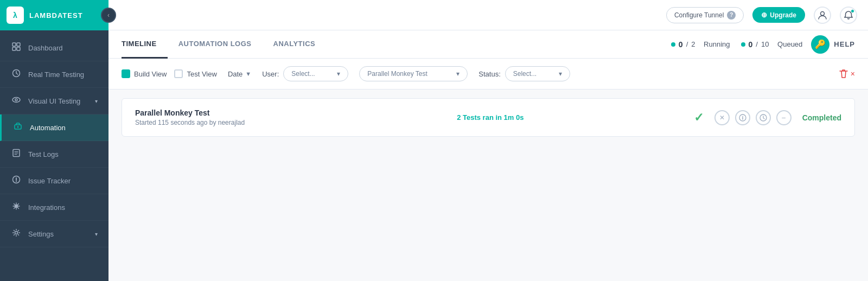  Describe the element at coordinates (305, 74) in the screenshot. I see `user-filter: User: Select... ▾` at that location.